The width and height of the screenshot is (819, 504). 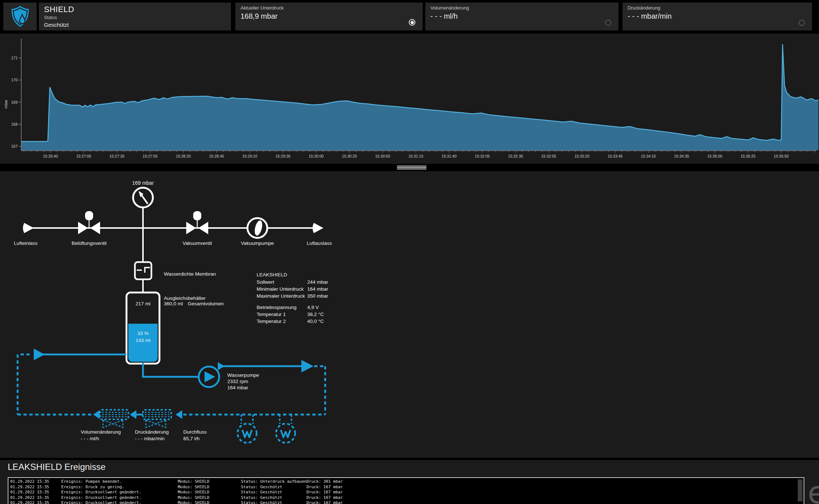 What do you see at coordinates (272, 275) in the screenshot?
I see `info-title: LEAKSHIELD` at bounding box center [272, 275].